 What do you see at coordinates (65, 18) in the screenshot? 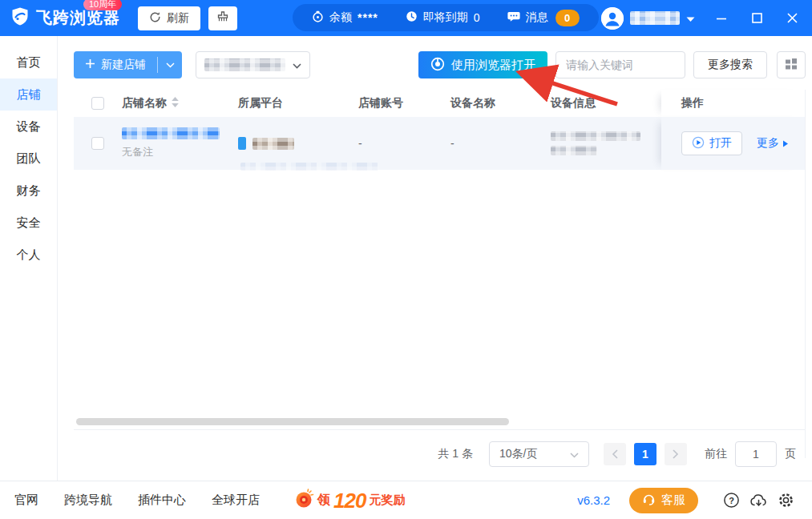
I see `app-logo: 飞跨浏览器 10周年` at bounding box center [65, 18].